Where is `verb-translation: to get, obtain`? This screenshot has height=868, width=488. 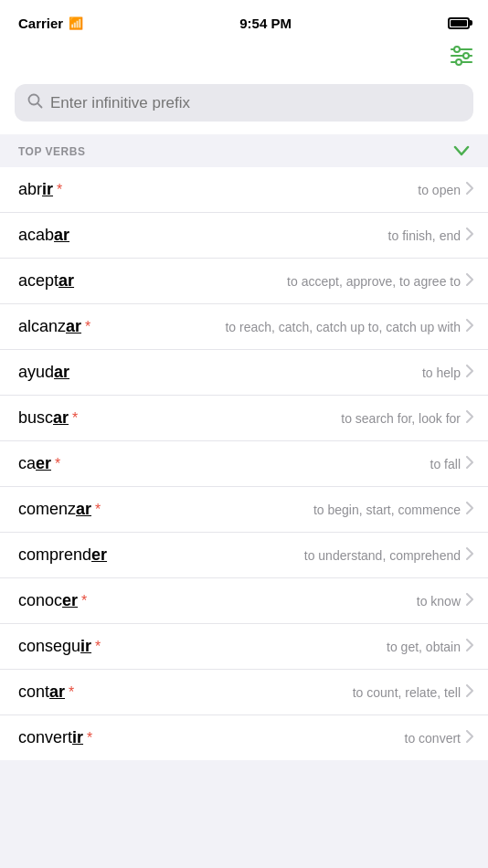 verb-translation: to get, obtain is located at coordinates (424, 647).